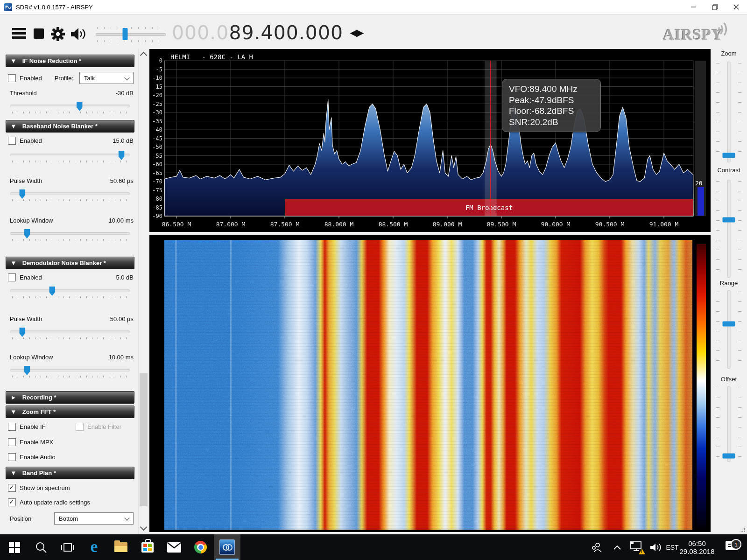  Describe the element at coordinates (70, 473) in the screenshot. I see `panel-header-band-plan: ▼Band Plan *` at that location.